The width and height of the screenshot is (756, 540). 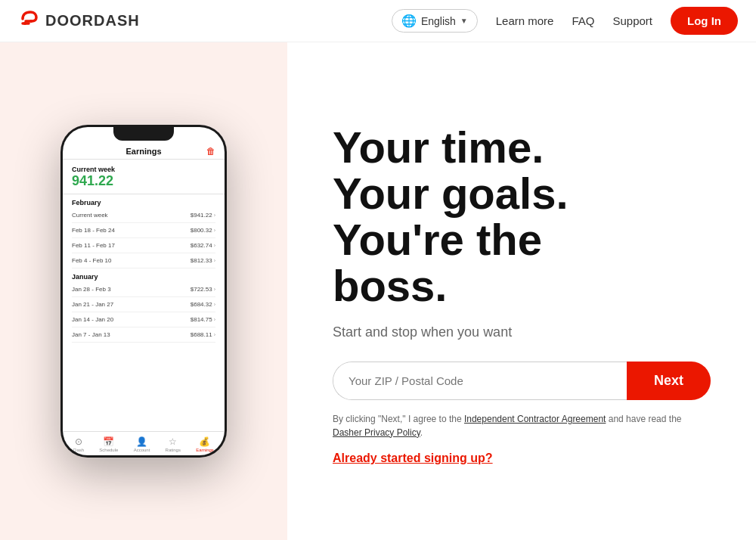 I want to click on table-row: Feb 18 - Feb 24 $800.32 ›, so click(x=144, y=231).